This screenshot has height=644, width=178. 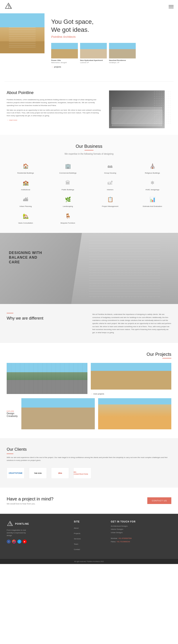 I want to click on projects-row2: explore Design Creatively., so click(x=89, y=414).